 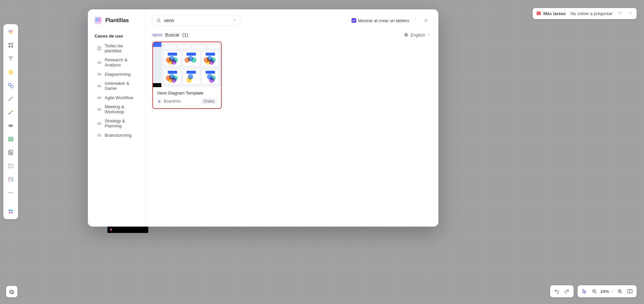 What do you see at coordinates (592, 13) in the screenshot?
I see `dont-ask-link: No volver a preguntar` at bounding box center [592, 13].